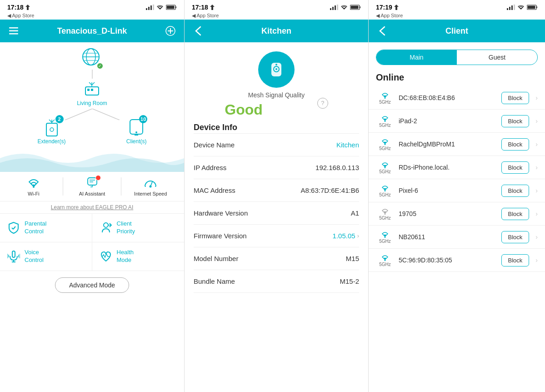  I want to click on client-row: 5GHz Pixel-6 Block ›, so click(457, 191).